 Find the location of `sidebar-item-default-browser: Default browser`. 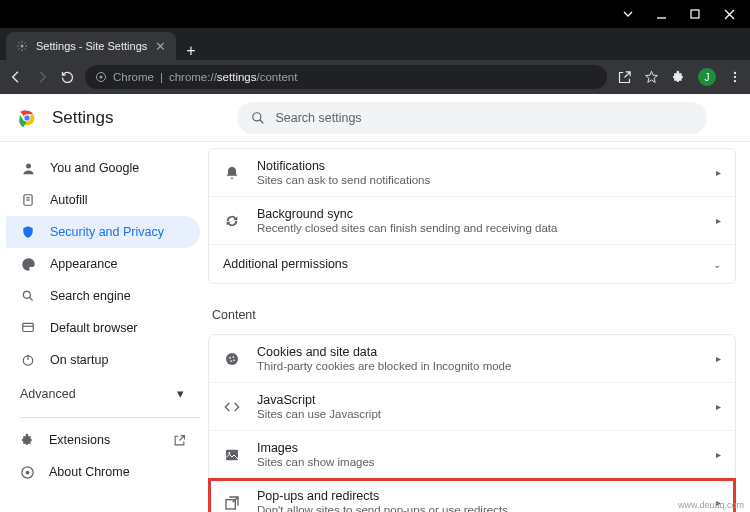

sidebar-item-default-browser: Default browser is located at coordinates (103, 328).